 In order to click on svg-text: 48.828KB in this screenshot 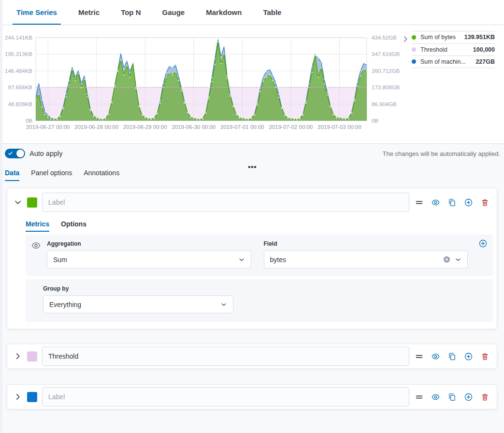, I will do `click(20, 104)`.